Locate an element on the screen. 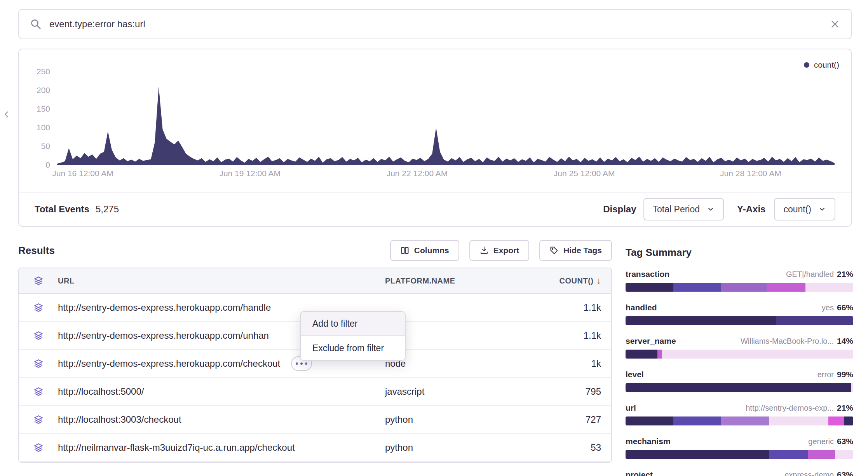 The height and width of the screenshot is (476, 868). add-to-filter-menu-item: Add to filter is located at coordinates (353, 324).